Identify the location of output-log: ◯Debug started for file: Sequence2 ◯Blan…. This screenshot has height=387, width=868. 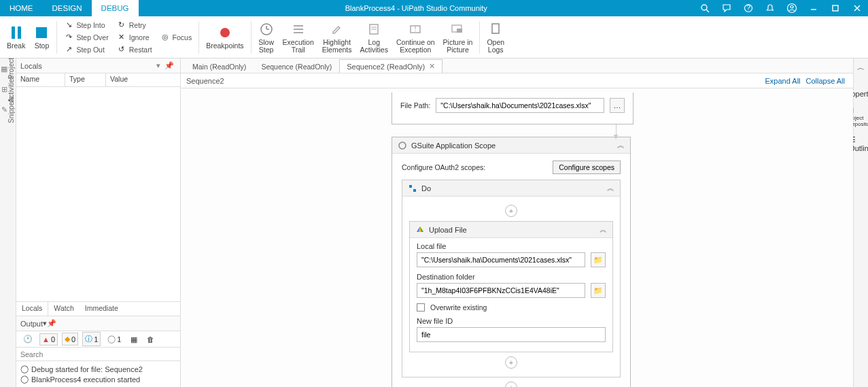
(98, 374).